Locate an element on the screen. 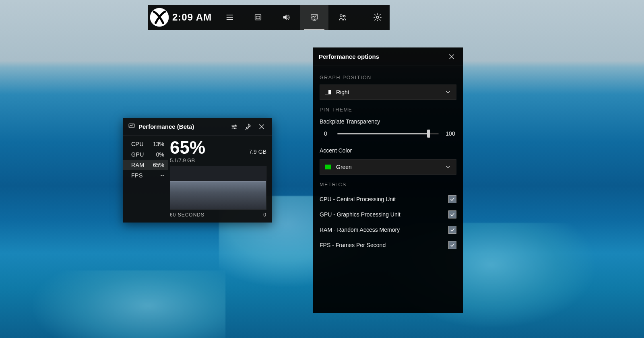 The height and width of the screenshot is (338, 644). slider-max: 100 is located at coordinates (450, 134).